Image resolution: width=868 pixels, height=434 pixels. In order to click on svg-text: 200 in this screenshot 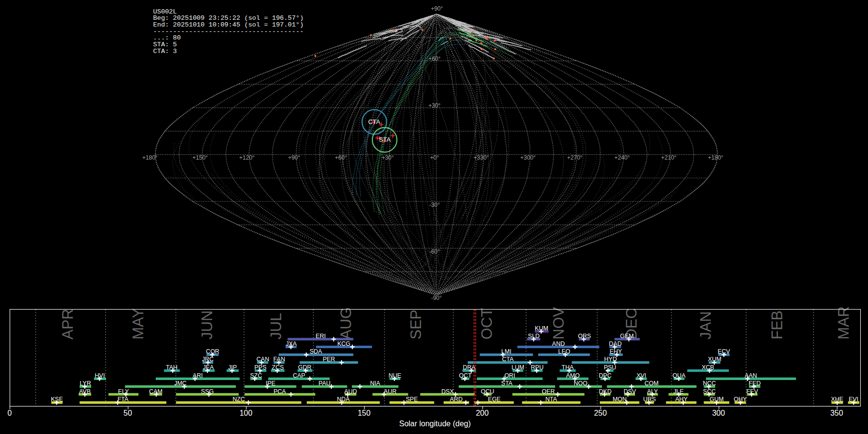, I will do `click(482, 413)`.